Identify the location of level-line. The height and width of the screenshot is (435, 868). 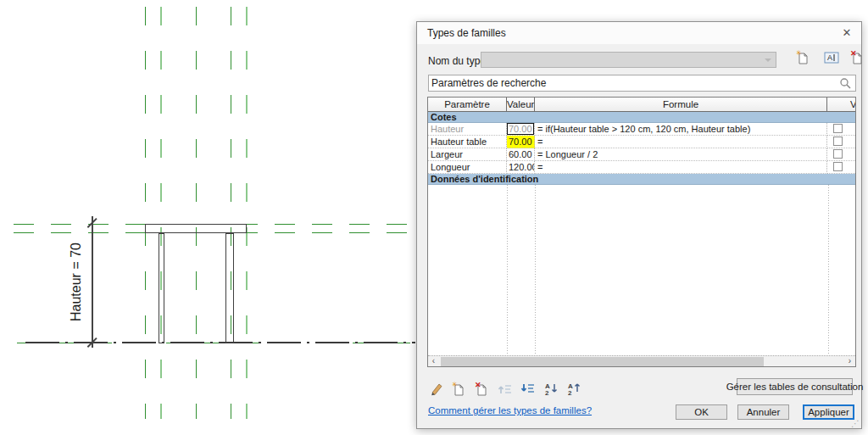
(220, 343).